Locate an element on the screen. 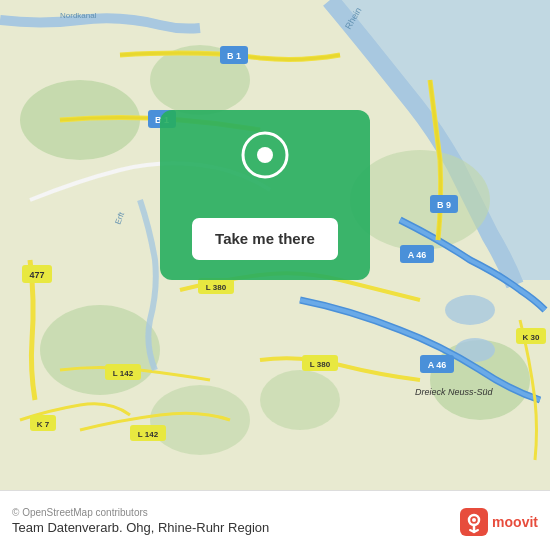 The image size is (550, 550). svg-text: Dreieck Neuss-Süd is located at coordinates (454, 392).